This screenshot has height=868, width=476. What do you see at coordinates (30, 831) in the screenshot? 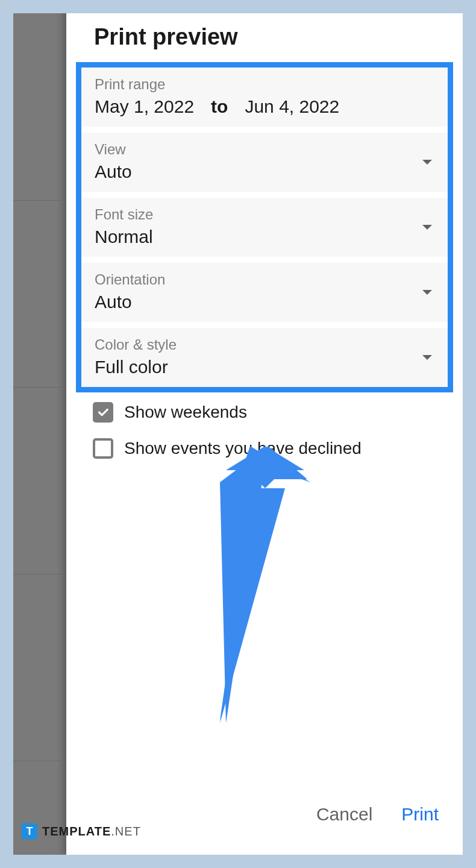
I see `watermark-badge: T` at bounding box center [30, 831].